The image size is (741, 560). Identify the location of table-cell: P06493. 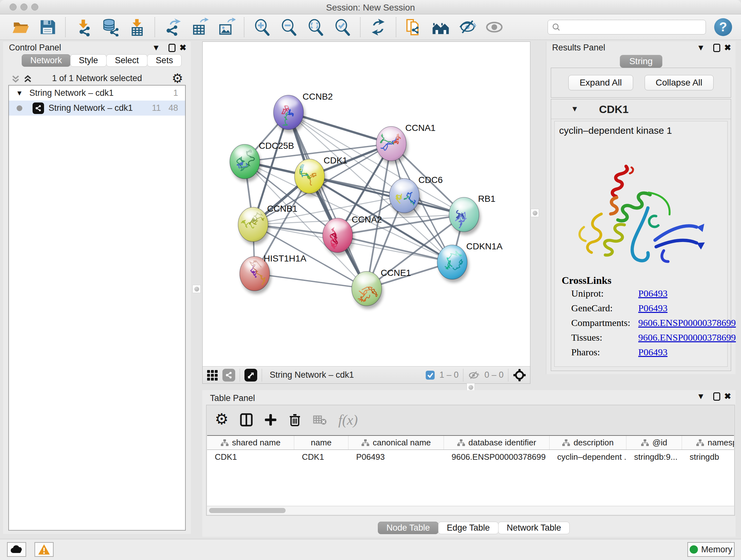
(396, 457).